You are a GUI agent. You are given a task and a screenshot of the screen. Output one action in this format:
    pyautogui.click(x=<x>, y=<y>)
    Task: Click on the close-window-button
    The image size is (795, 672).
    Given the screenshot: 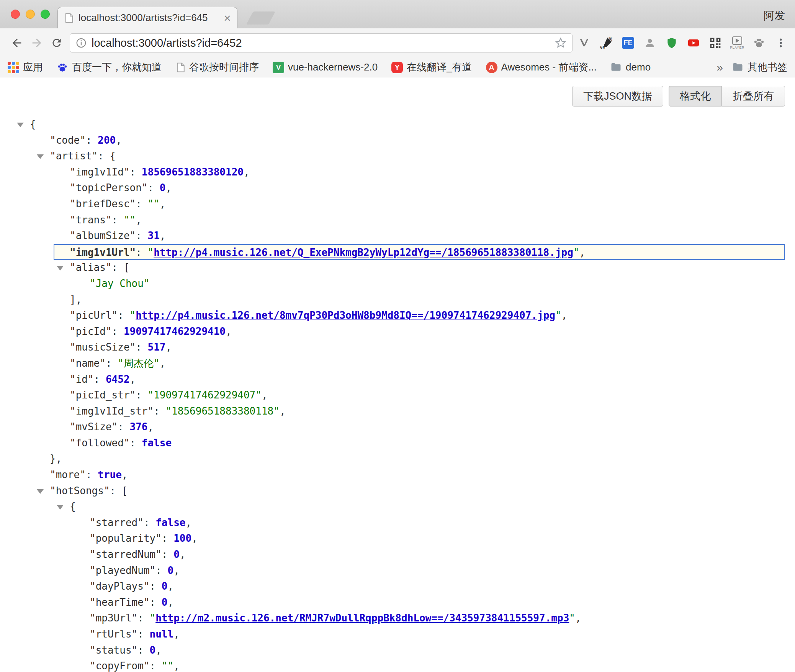 What is the action you would take?
    pyautogui.click(x=15, y=14)
    